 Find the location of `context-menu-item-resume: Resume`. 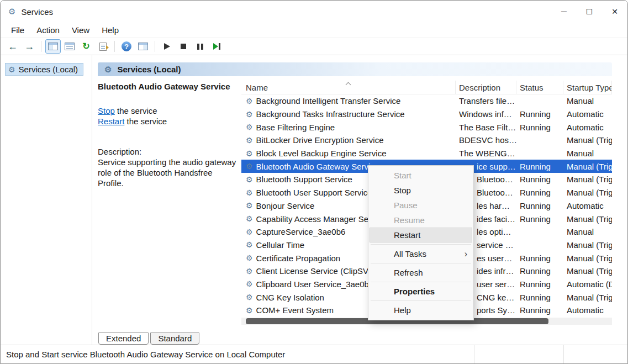

context-menu-item-resume: Resume is located at coordinates (421, 220).